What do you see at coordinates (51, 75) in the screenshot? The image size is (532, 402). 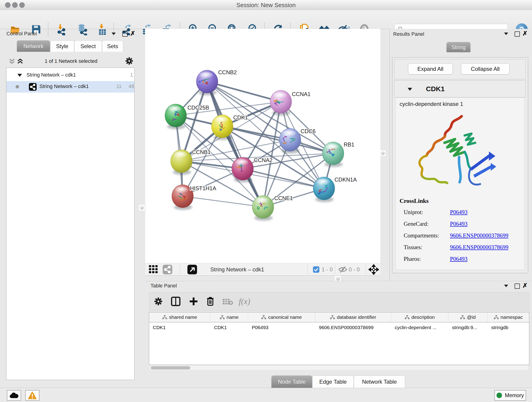 I see `collection-label: String Network – cdk1` at bounding box center [51, 75].